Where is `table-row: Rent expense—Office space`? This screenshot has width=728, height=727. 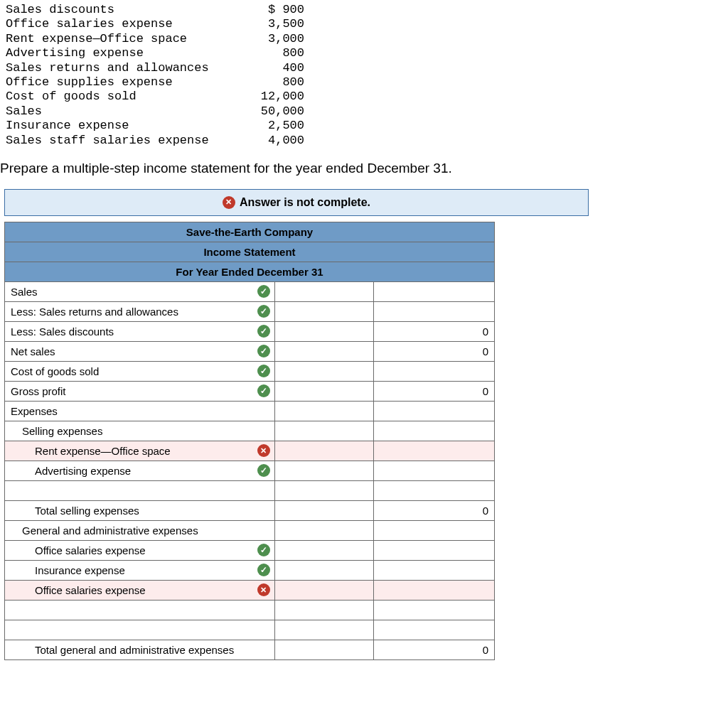
table-row: Rent expense—Office space is located at coordinates (250, 451).